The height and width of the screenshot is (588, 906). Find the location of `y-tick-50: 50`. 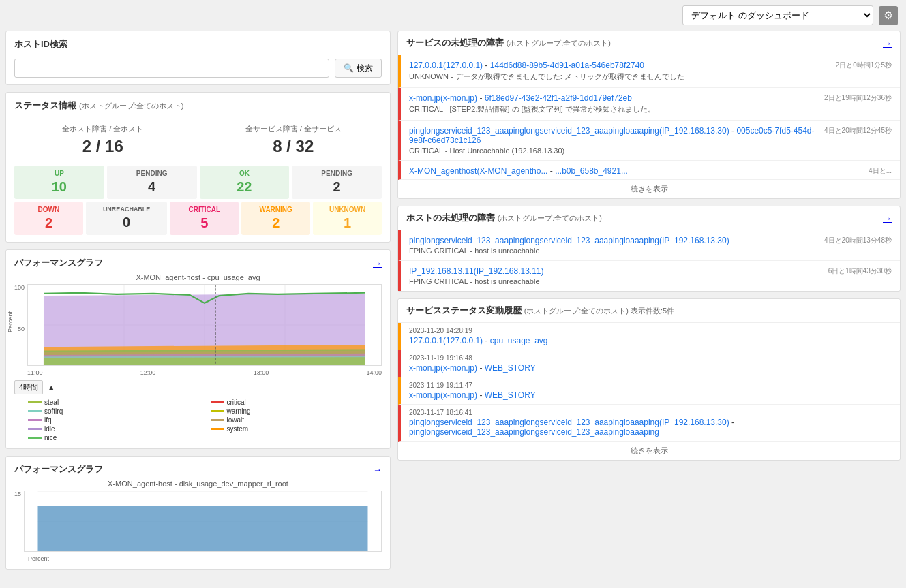

y-tick-50: 50 is located at coordinates (21, 329).